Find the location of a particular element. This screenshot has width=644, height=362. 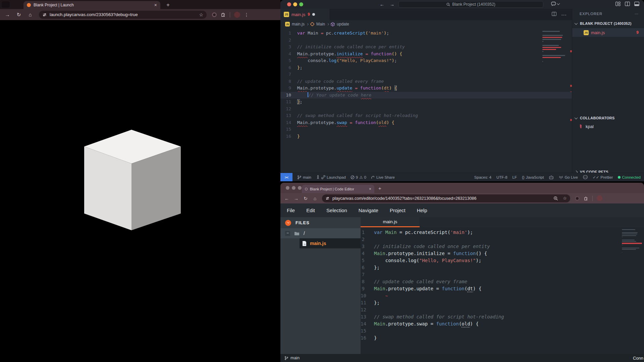

files-file-row: JS main.js is located at coordinates (321, 243).